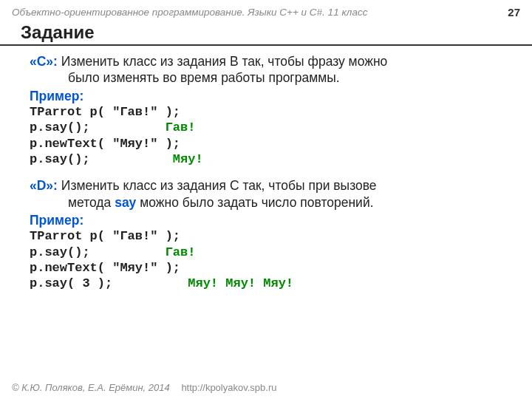 This screenshot has width=532, height=399. What do you see at coordinates (266, 220) in the screenshot?
I see `task-d-example-label: Пример:` at bounding box center [266, 220].